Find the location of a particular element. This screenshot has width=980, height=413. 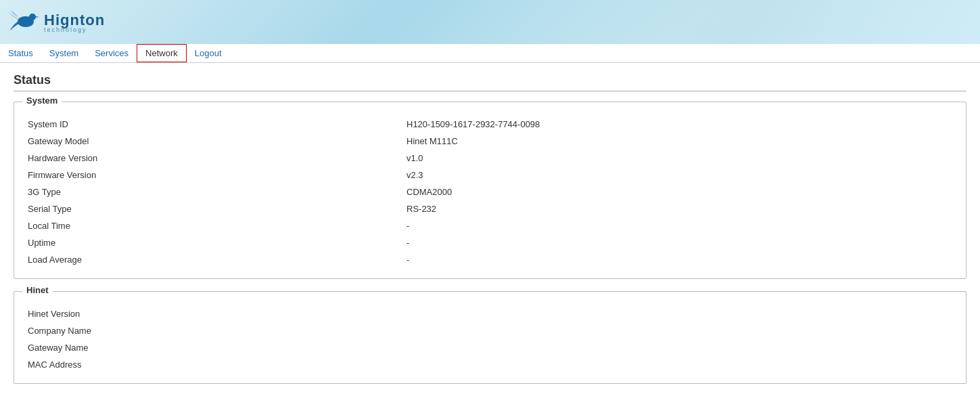

navigation: StatusSystemServicesNetworkLogout is located at coordinates (490, 53).